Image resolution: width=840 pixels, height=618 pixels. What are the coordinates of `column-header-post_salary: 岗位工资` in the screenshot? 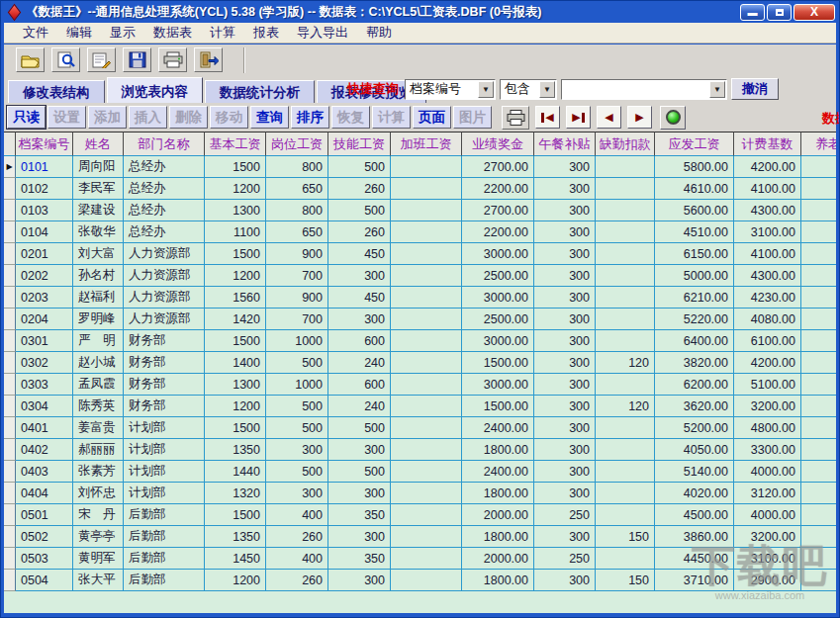 It's located at (297, 144).